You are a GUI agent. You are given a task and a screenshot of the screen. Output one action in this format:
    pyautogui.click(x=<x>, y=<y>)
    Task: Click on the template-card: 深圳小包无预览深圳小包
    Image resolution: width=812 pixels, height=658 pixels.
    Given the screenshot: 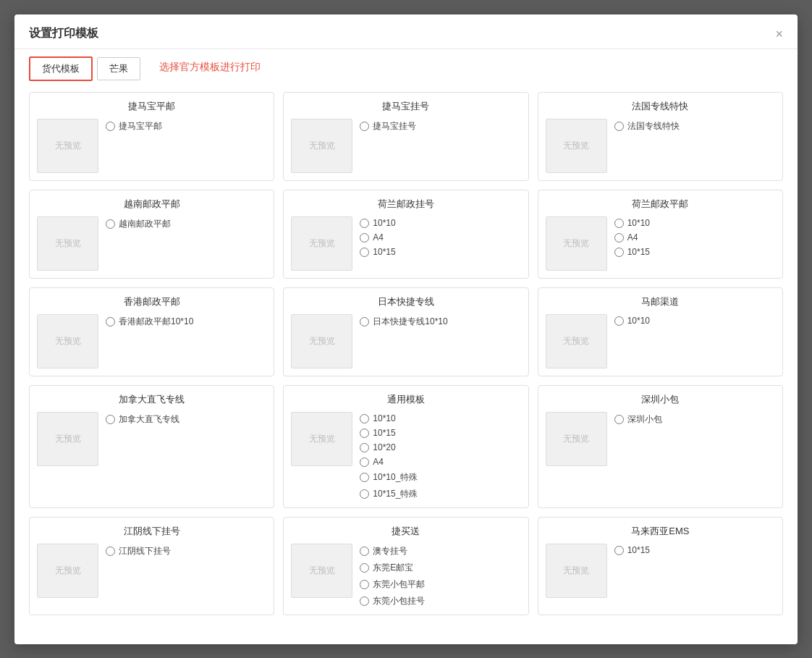 What is the action you would take?
    pyautogui.click(x=660, y=447)
    